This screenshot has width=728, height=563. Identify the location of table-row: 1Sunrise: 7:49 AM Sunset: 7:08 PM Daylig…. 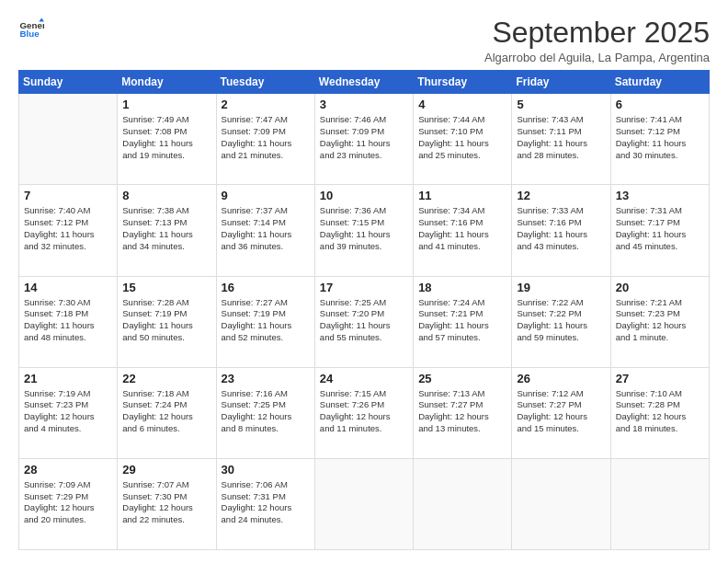
(167, 140).